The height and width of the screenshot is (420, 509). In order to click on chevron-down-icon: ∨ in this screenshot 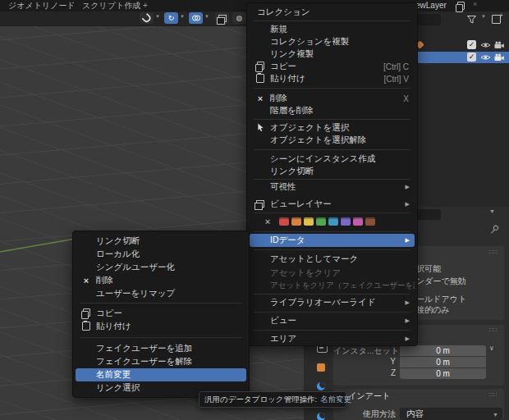, I will do `click(492, 348)`.